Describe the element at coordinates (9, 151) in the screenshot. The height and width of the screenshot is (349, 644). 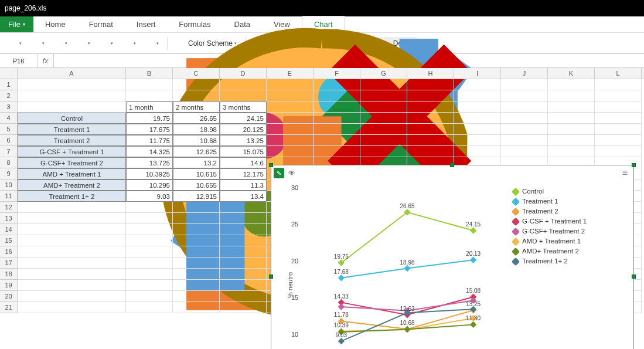
I see `row-header: 7` at that location.